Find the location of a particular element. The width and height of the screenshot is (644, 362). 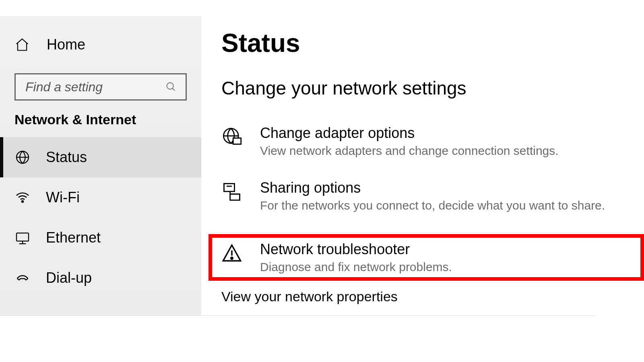

sidebar-item-dialup: Dial-up is located at coordinates (101, 278).